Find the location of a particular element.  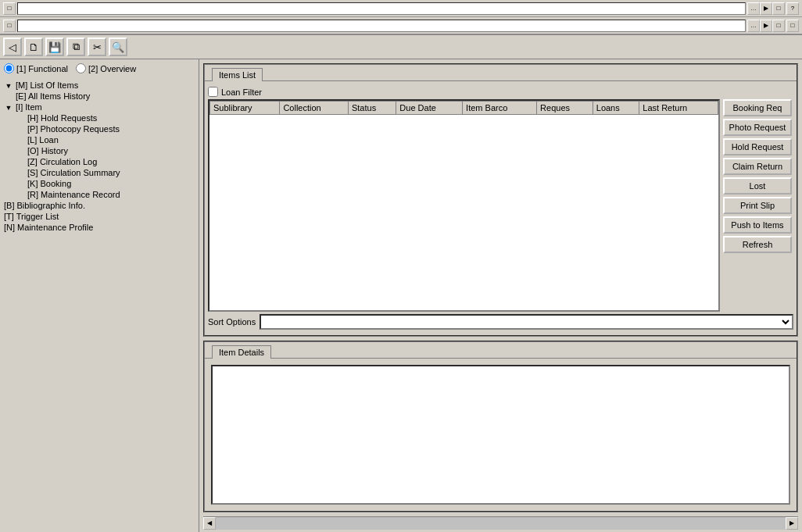

sidebar-item-photocopy-requests: [P] Photocopy Requests is located at coordinates (99, 129).